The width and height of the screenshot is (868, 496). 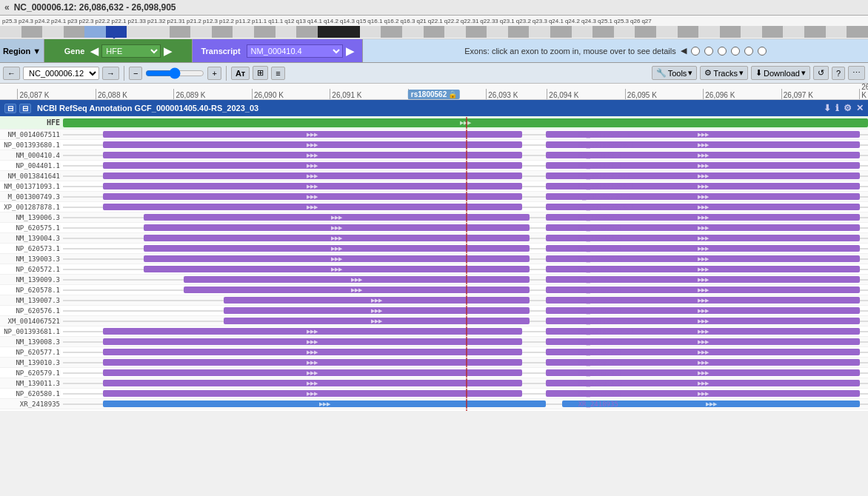 I want to click on rs-marker: rs1800562🔒, so click(x=434, y=95).